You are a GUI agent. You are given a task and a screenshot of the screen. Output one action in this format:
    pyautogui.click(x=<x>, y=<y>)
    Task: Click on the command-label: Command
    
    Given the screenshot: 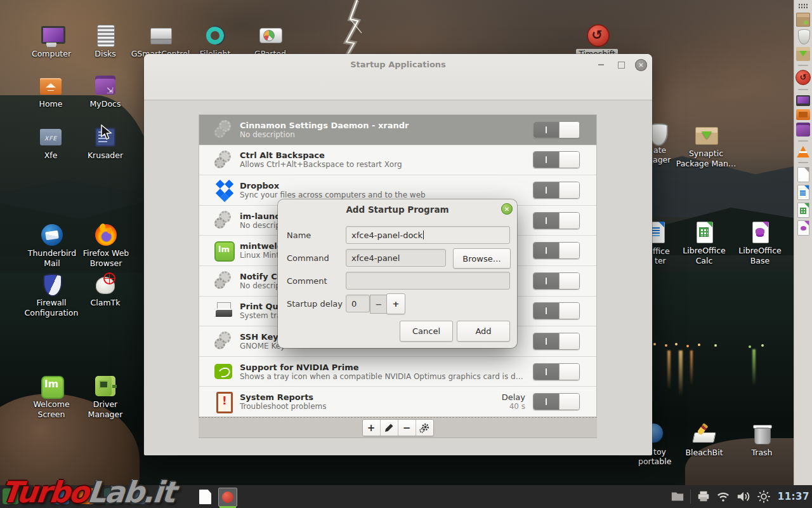 What is the action you would take?
    pyautogui.click(x=308, y=258)
    